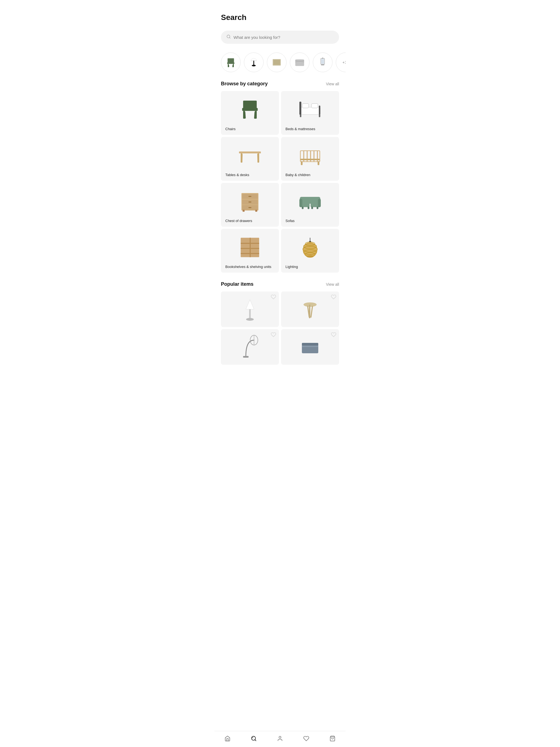 The height and width of the screenshot is (747, 560). Describe the element at coordinates (332, 84) in the screenshot. I see `browse-view-all: View all` at that location.